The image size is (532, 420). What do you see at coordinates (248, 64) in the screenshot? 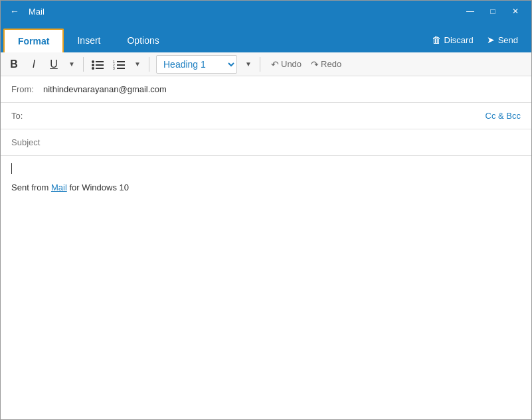
I see `heading-extra-dropdown: ▼` at bounding box center [248, 64].